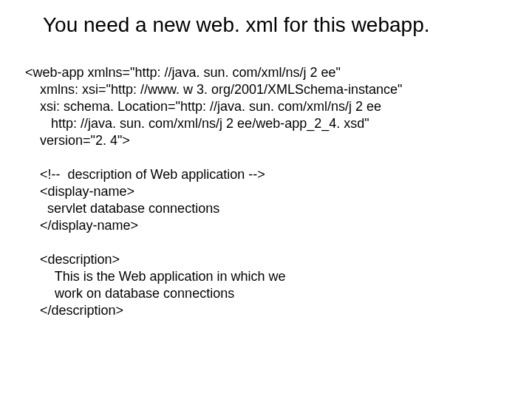 This screenshot has width=532, height=399. Describe the element at coordinates (81, 225) in the screenshot. I see `code-line: </display-name>` at that location.